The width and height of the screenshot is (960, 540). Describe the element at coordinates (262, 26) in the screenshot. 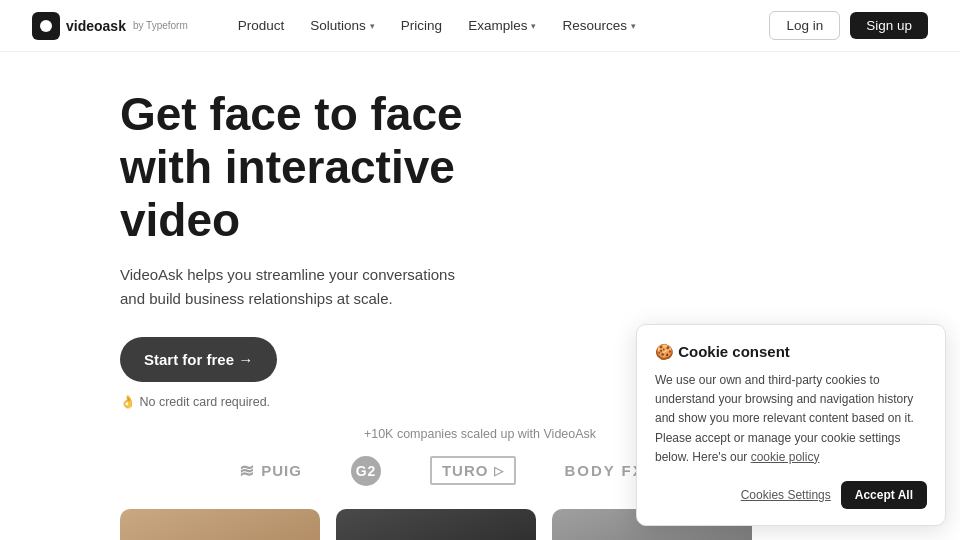

I see `nav-product: Product` at that location.